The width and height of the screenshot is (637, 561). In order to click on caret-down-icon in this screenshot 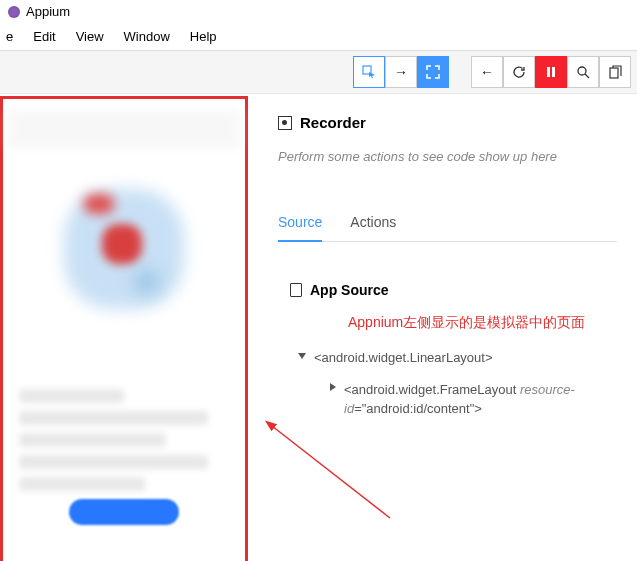, I will do `click(302, 356)`.